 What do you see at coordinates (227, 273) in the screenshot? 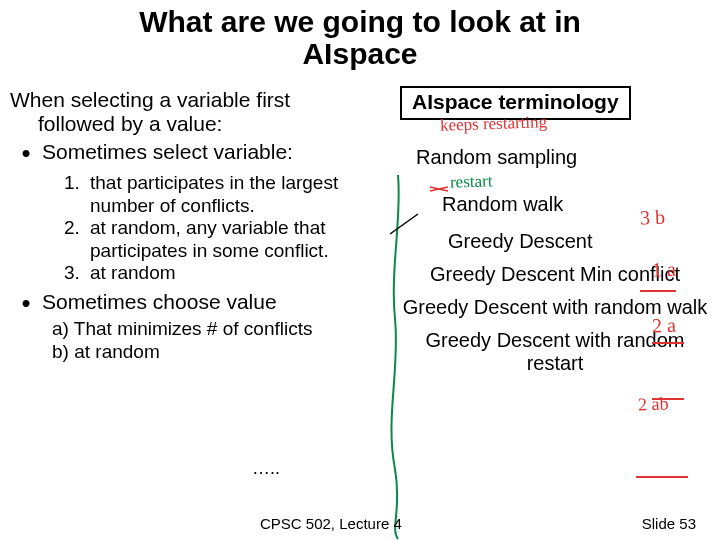
I see `num-item-3: 3.at random` at bounding box center [227, 273].